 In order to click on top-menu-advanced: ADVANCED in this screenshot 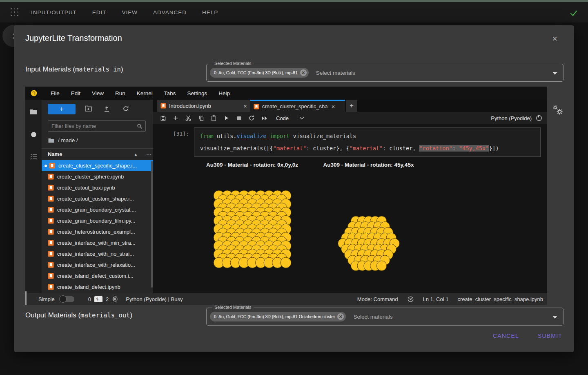, I will do `click(170, 12)`.